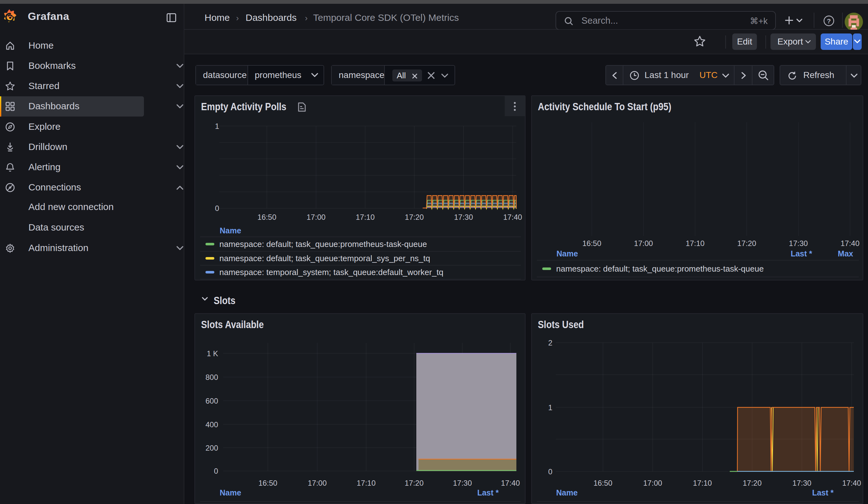 This screenshot has height=504, width=868. I want to click on svg-text: 400, so click(212, 424).